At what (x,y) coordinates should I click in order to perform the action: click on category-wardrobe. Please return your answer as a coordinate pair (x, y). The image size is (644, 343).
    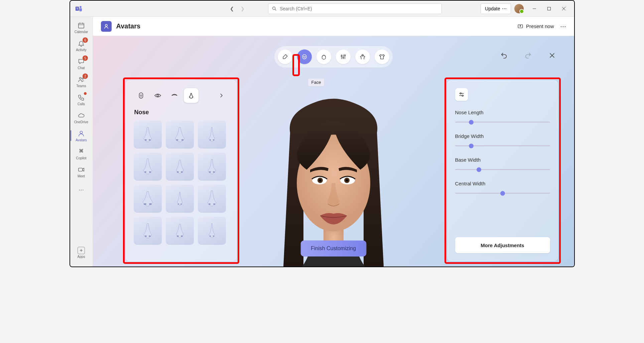
    Looking at the image, I should click on (382, 57).